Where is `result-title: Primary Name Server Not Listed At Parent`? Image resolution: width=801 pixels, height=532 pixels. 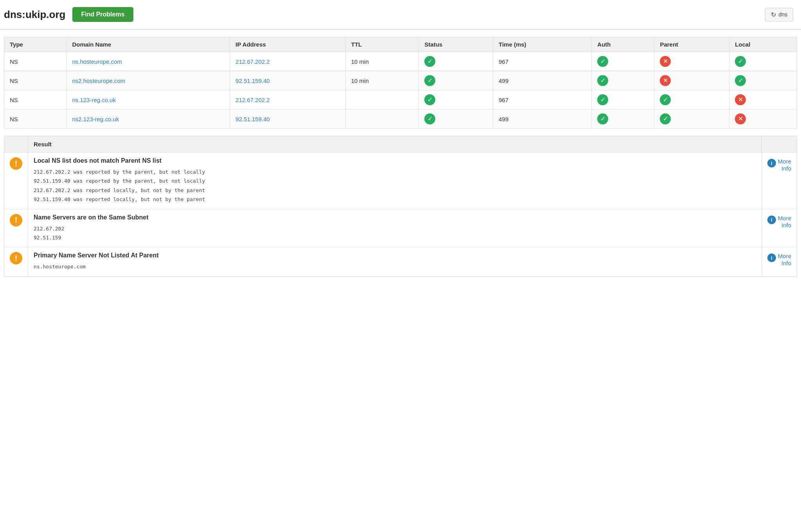
result-title: Primary Name Server Not Listed At Parent is located at coordinates (395, 255).